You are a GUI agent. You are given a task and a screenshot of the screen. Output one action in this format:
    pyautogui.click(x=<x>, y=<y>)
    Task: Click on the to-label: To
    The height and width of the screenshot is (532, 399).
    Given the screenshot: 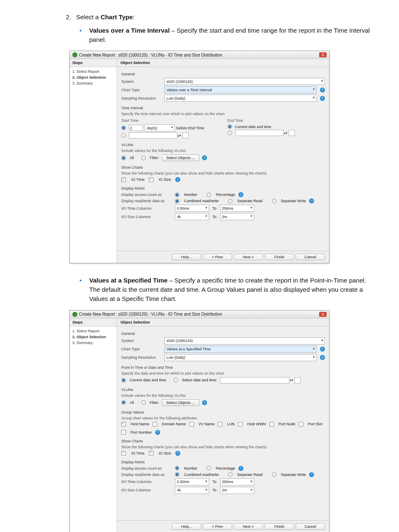 What is the action you would take?
    pyautogui.click(x=215, y=490)
    